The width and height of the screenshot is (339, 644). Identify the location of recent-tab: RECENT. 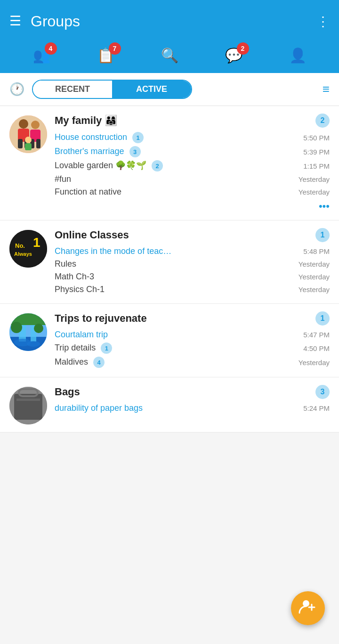
(73, 90).